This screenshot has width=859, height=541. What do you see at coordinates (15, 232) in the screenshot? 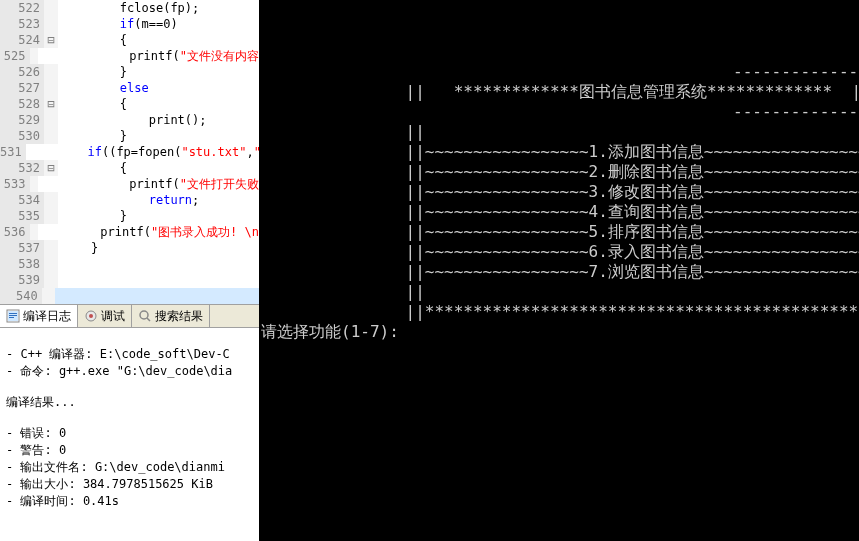
I see `line-number: 536` at bounding box center [15, 232].